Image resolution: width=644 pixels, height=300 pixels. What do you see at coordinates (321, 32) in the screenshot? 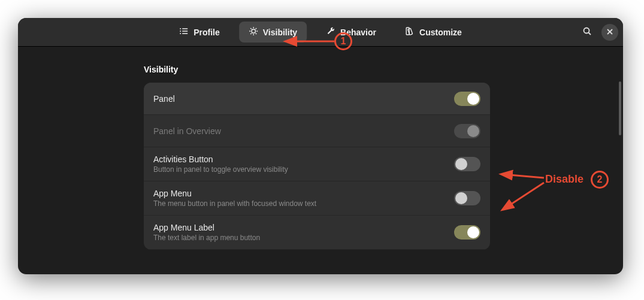
I see `titlebar: Profile Visibility` at bounding box center [321, 32].